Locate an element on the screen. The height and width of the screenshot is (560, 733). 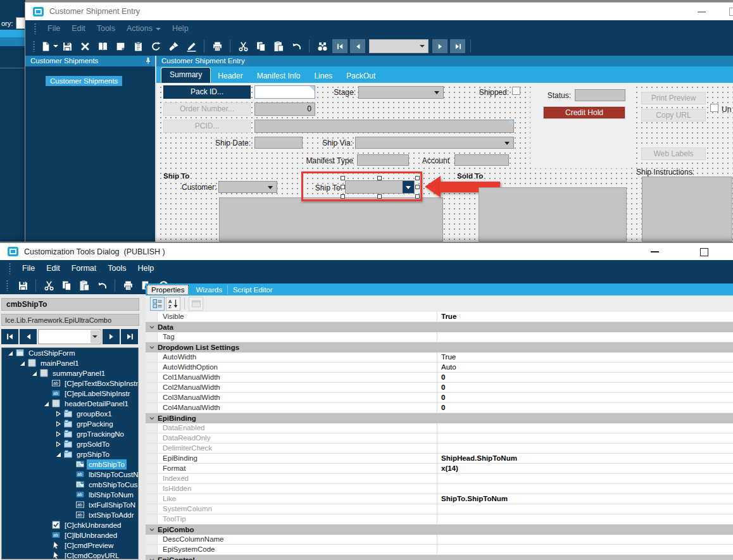
ship-date-input is located at coordinates (279, 143).